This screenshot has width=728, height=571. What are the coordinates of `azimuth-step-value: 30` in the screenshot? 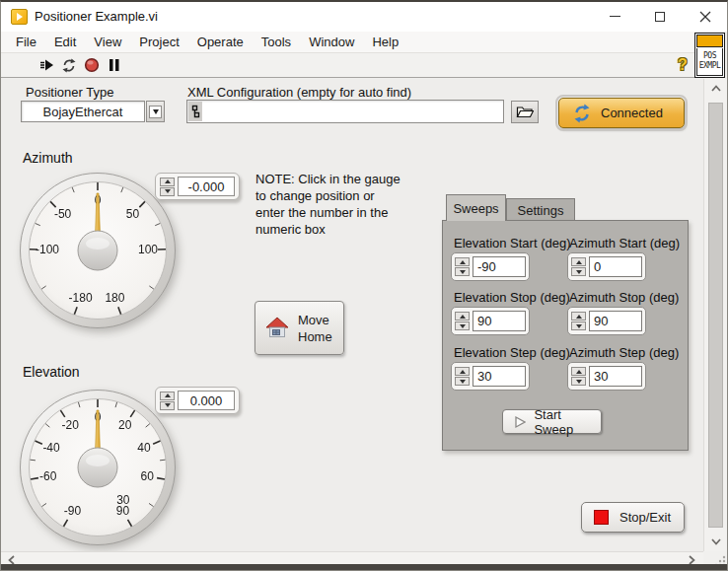 It's located at (616, 377).